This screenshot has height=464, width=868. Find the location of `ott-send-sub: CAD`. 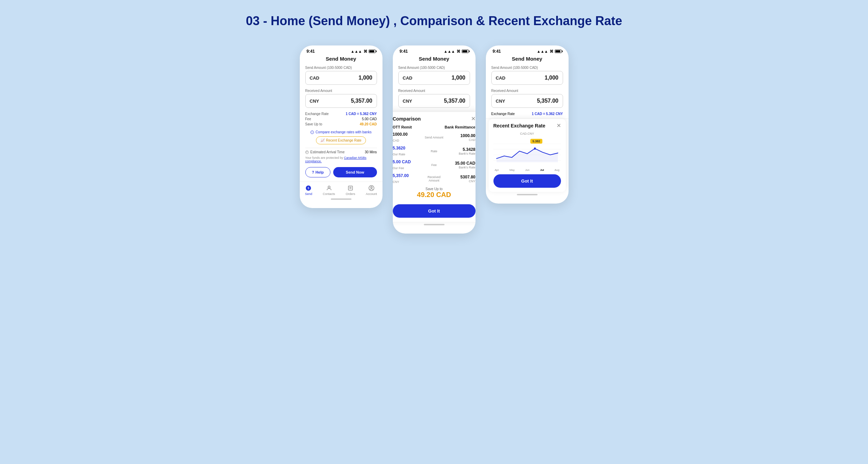

ott-send-sub: CAD is located at coordinates (396, 141).